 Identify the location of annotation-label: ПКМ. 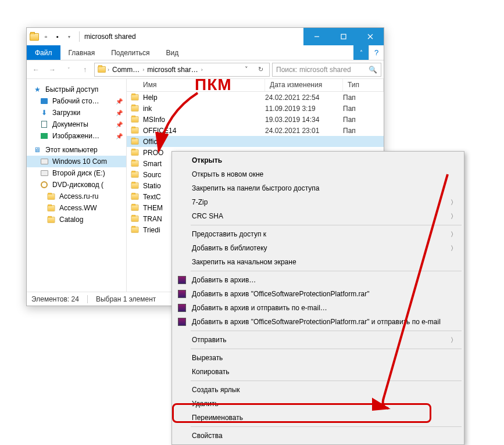
(213, 85).